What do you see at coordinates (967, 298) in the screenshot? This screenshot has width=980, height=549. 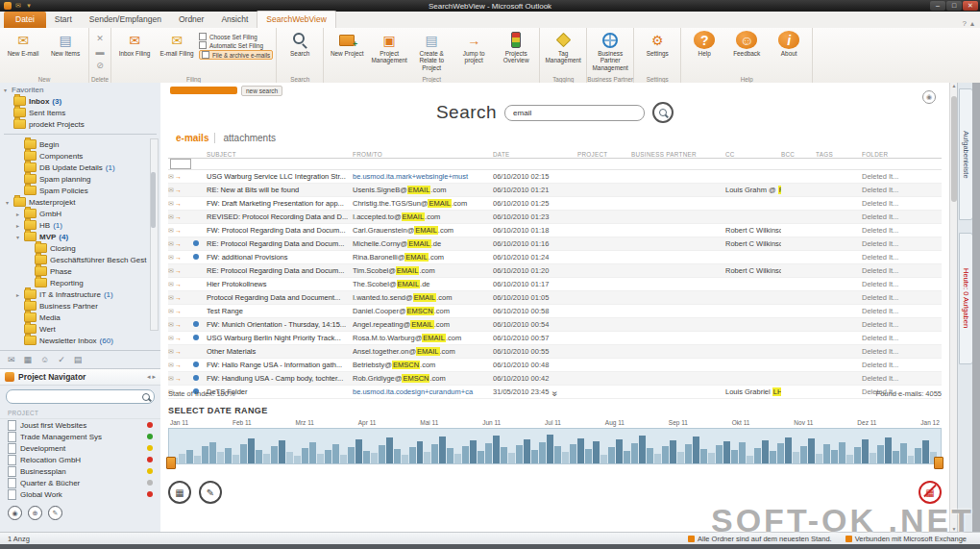 I see `side-tab-heute-0-aufgaben: Heute: 0 Aufgaben` at bounding box center [967, 298].